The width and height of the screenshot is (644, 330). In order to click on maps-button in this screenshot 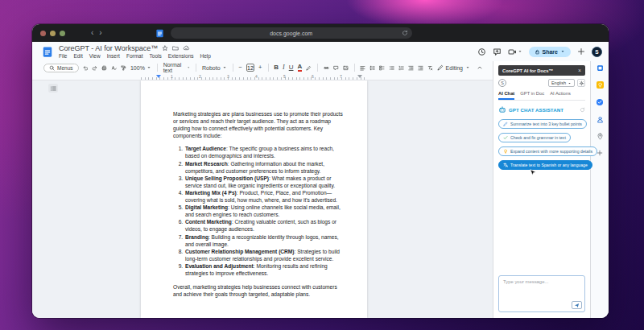, I will do `click(601, 137)`.